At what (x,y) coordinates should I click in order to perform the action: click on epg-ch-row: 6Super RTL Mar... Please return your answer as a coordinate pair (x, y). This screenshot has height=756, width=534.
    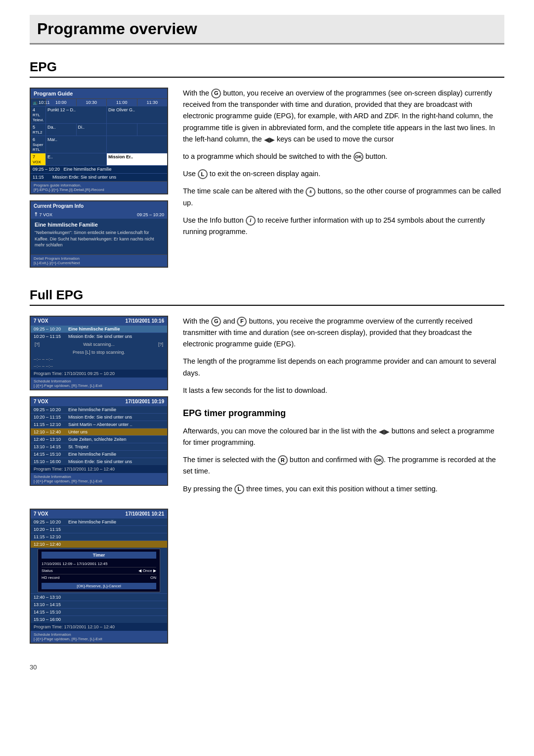
    Looking at the image, I should click on (99, 144).